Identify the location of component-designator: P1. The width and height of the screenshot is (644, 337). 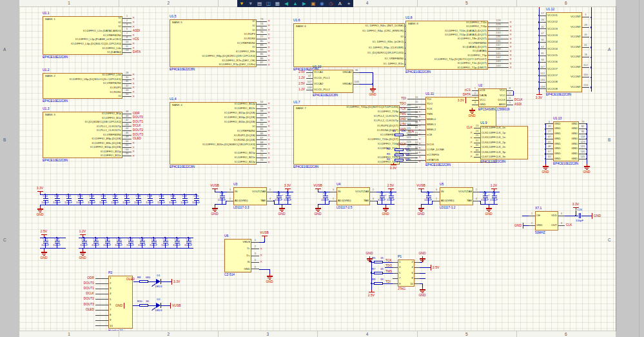
(400, 257).